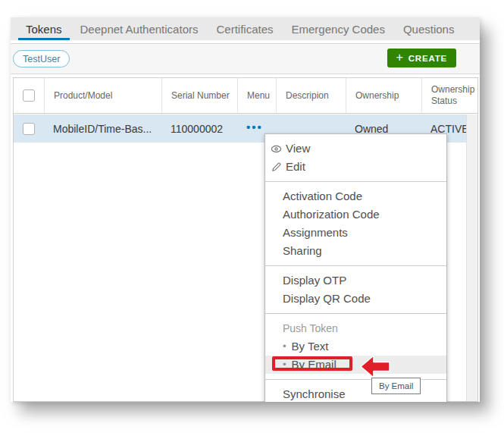 This screenshot has width=504, height=439. I want to click on menu-item-assignments: Assignments, so click(356, 233).